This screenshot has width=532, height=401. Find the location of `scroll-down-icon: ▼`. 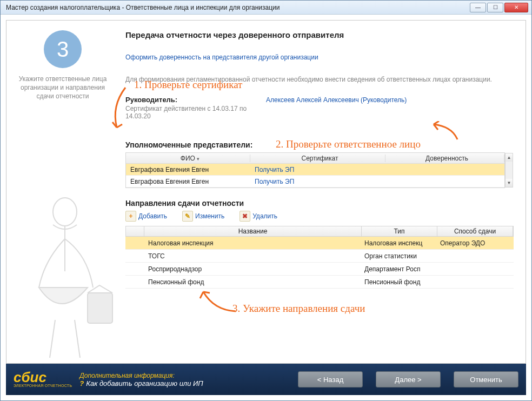

scroll-down-icon: ▼ is located at coordinates (509, 183).